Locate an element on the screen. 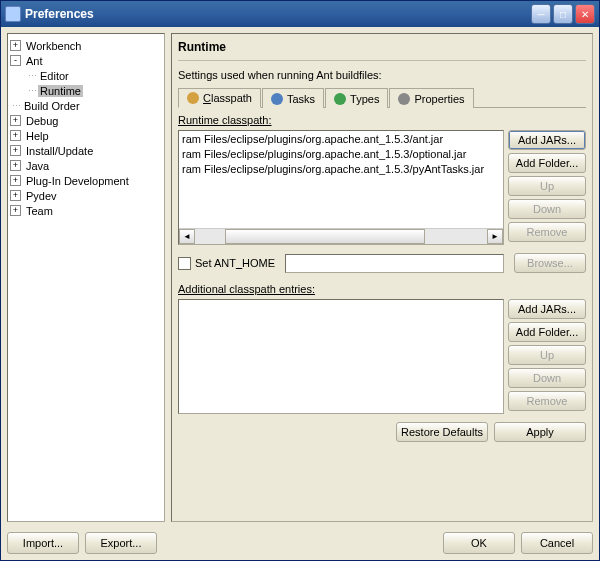 Image resolution: width=600 pixels, height=561 pixels. tree-label: Ant is located at coordinates (34, 61).